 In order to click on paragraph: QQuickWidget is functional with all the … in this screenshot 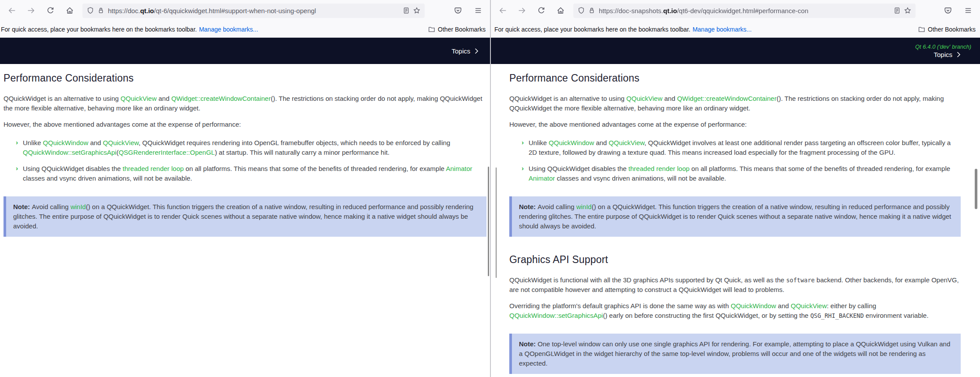, I will do `click(735, 285)`.